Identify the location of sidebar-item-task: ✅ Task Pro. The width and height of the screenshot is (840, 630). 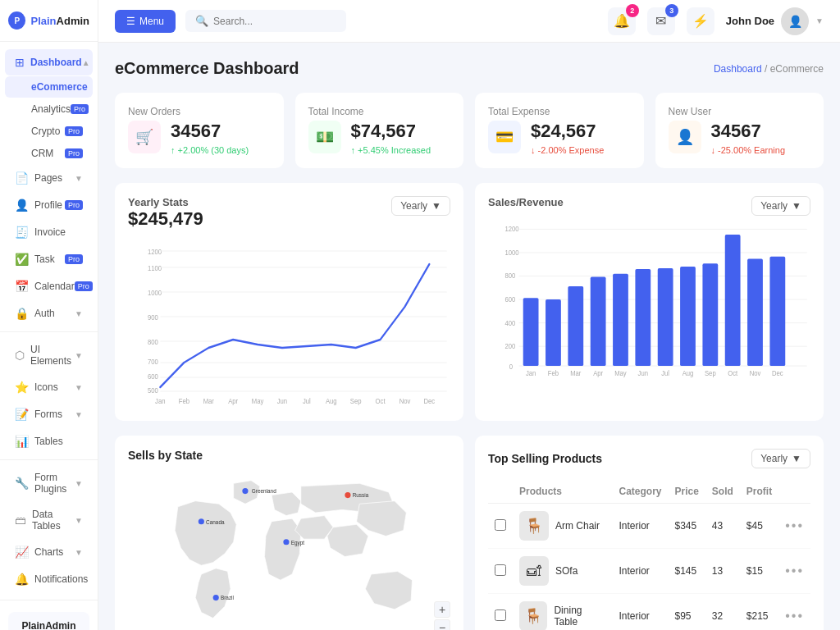
(49, 259).